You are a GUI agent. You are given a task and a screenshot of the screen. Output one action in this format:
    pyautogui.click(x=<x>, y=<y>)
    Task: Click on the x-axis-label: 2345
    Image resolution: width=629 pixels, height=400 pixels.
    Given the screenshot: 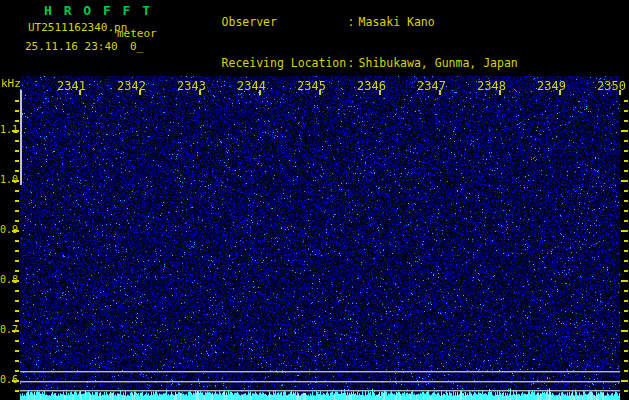 What is the action you would take?
    pyautogui.click(x=312, y=86)
    